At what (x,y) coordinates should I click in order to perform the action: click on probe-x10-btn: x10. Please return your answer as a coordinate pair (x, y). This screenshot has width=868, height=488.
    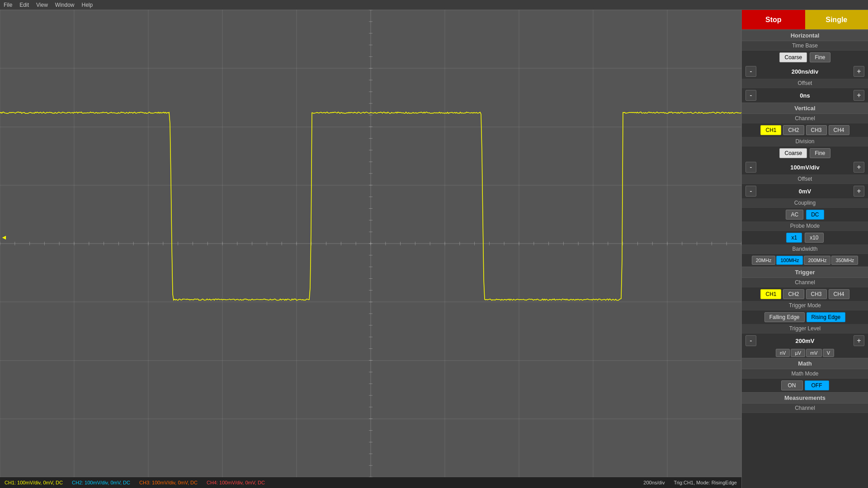
    Looking at the image, I should click on (814, 238).